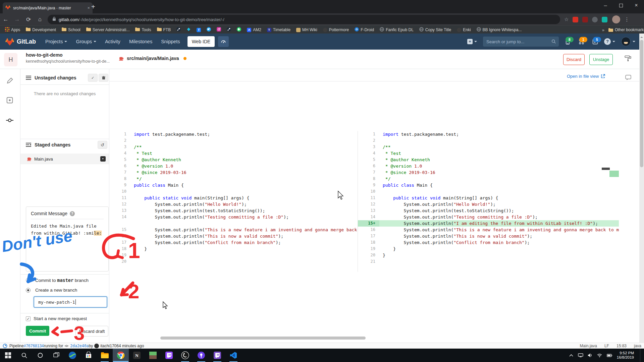 The image size is (644, 362). I want to click on open-in-file-view-link: Open in file view, so click(586, 76).